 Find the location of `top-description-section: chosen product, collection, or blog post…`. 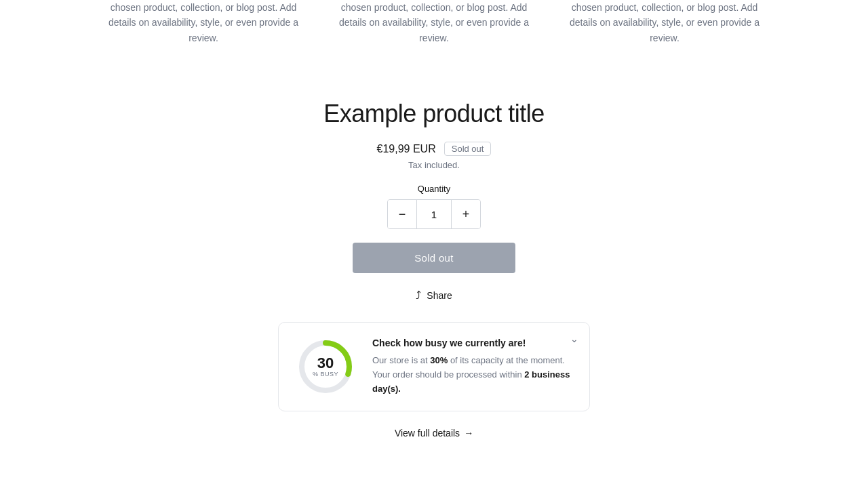

top-description-section: chosen product, collection, or blog post… is located at coordinates (434, 37).